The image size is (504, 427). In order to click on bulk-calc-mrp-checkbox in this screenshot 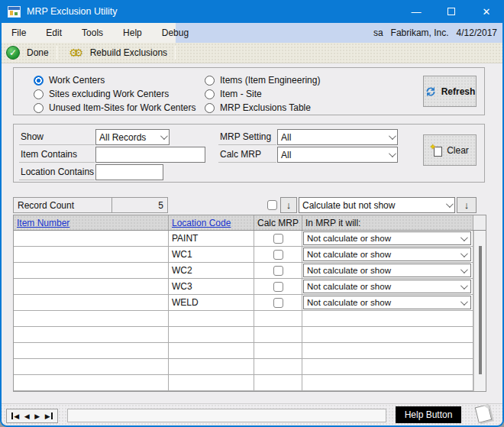, I will do `click(272, 205)`.